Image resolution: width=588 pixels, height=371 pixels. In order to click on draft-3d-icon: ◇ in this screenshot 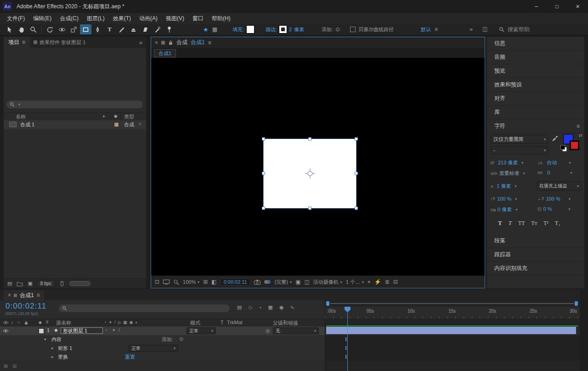, I will do `click(250, 308)`.